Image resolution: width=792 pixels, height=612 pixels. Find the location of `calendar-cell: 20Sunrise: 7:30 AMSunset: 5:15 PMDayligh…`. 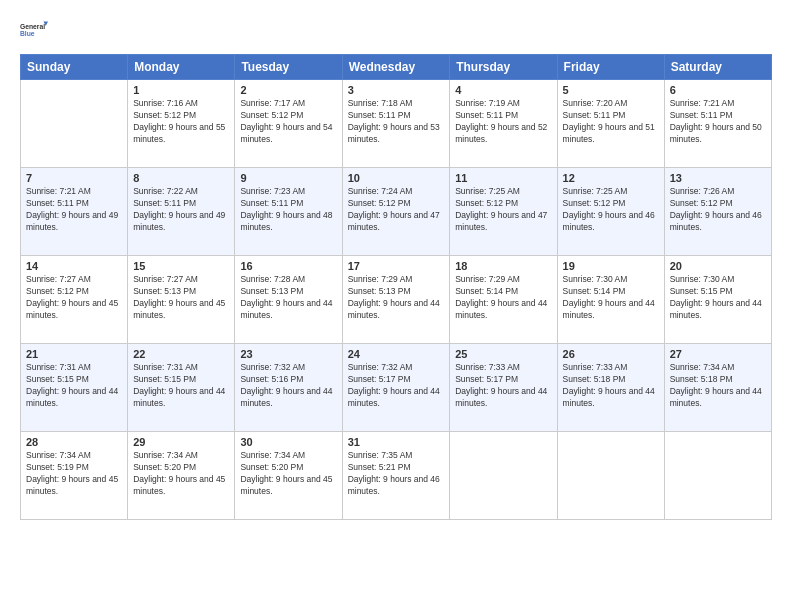

calendar-cell: 20Sunrise: 7:30 AMSunset: 5:15 PMDayligh… is located at coordinates (718, 300).